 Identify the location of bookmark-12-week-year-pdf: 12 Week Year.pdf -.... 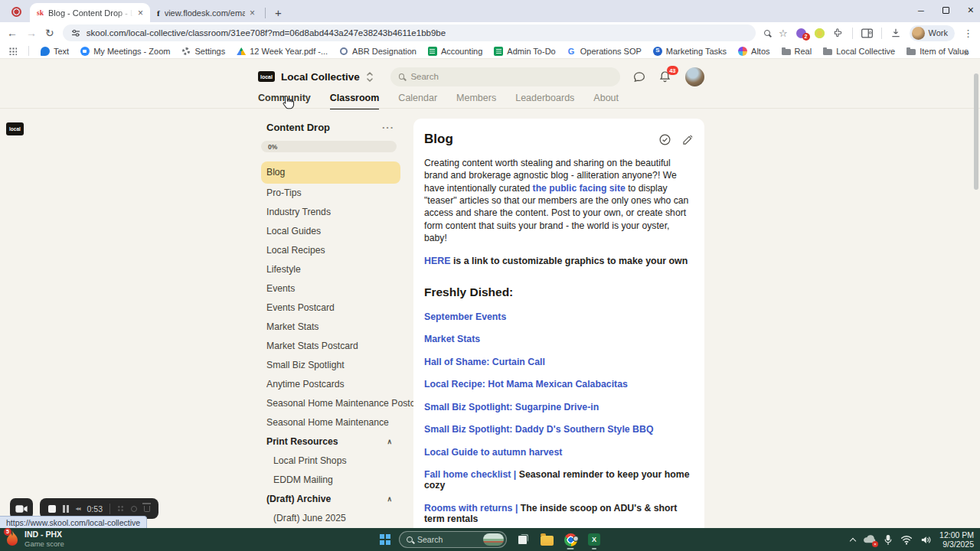
(282, 51).